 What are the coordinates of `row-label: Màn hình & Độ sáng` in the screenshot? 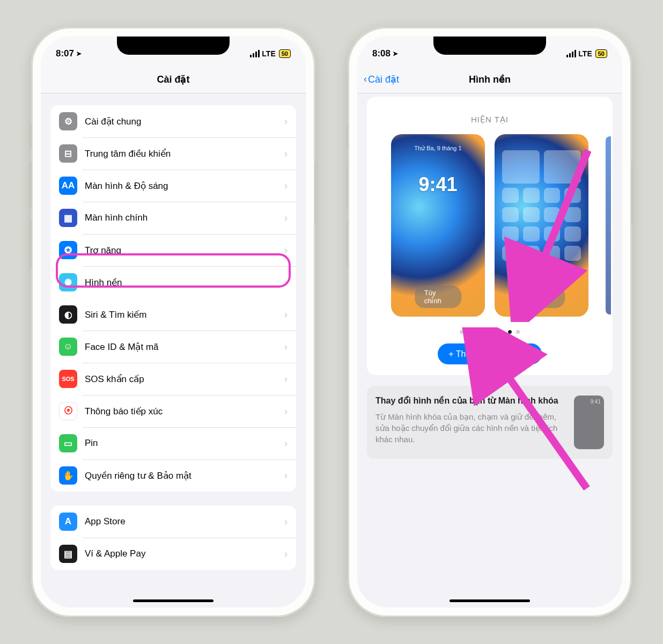 It's located at (185, 186).